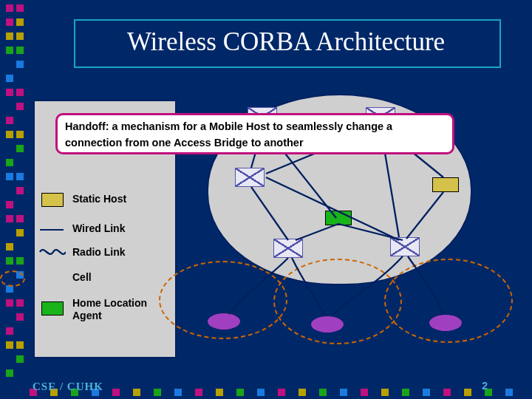 The image size is (532, 399). I want to click on hla-node, so click(338, 218).